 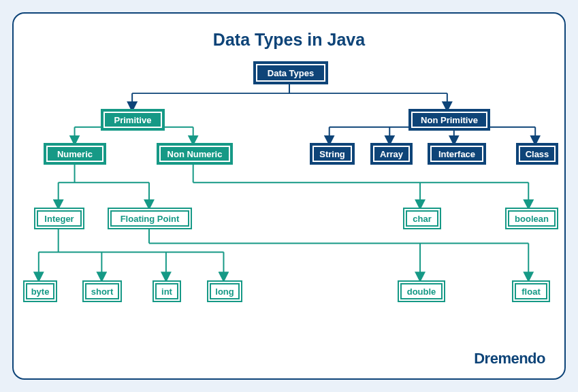 What do you see at coordinates (150, 218) in the screenshot?
I see `node-floating-point: Floating Point` at bounding box center [150, 218].